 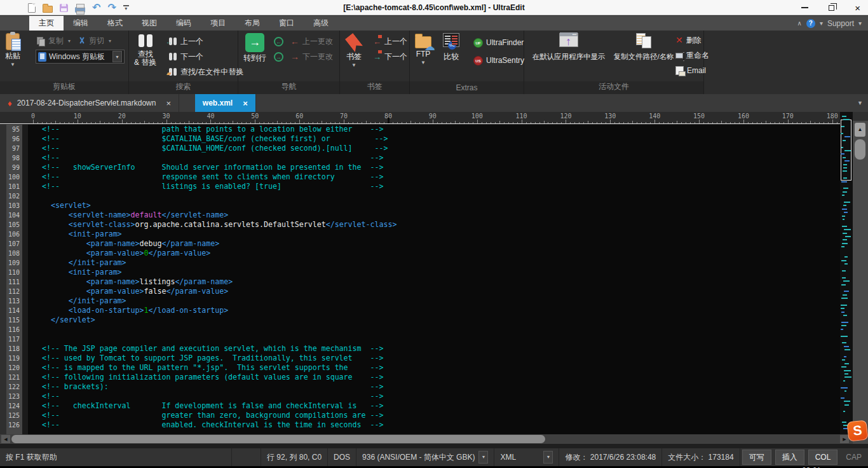 I want to click on line-number: 118, so click(x=14, y=348).